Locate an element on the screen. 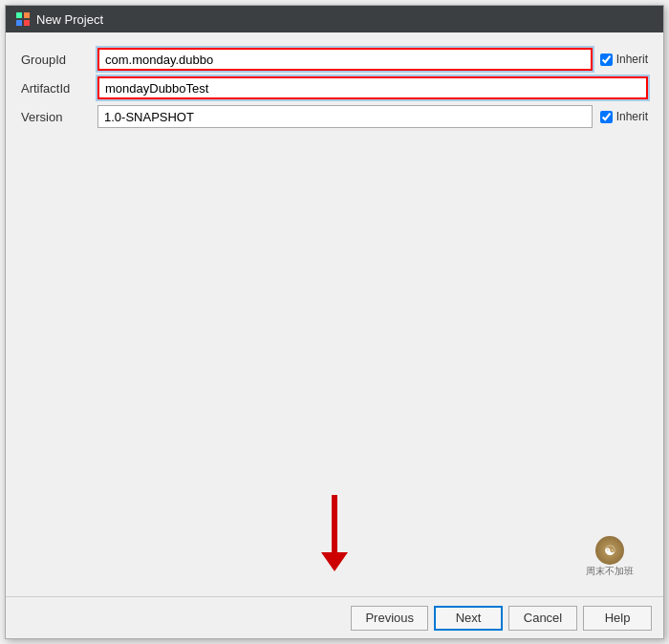 This screenshot has width=669, height=644. version-inherit: Inherit is located at coordinates (624, 117).